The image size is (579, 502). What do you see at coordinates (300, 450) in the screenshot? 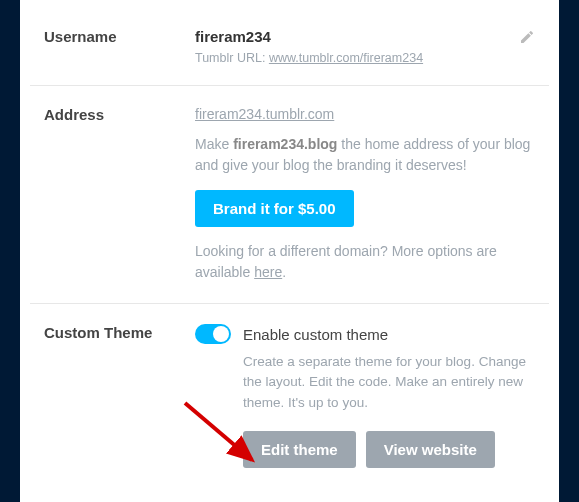
I see `edit-theme-button: Edit theme` at bounding box center [300, 450].